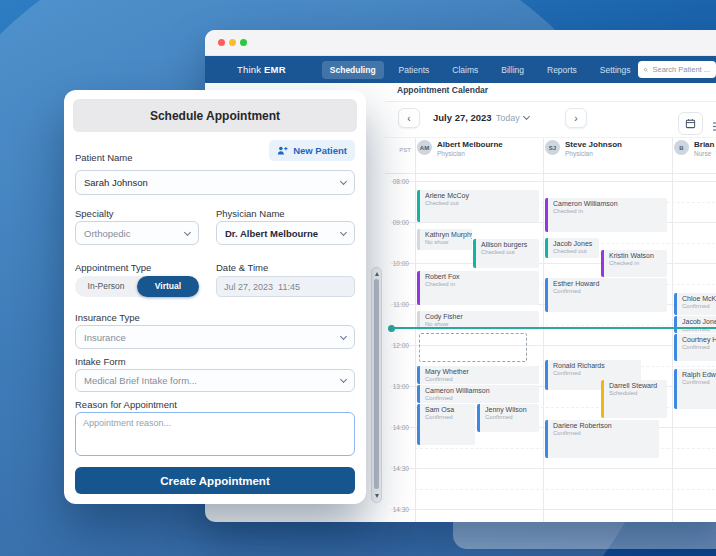 This screenshot has width=716, height=556. Describe the element at coordinates (107, 234) in the screenshot. I see `specialty-value: Orthopedic` at that location.